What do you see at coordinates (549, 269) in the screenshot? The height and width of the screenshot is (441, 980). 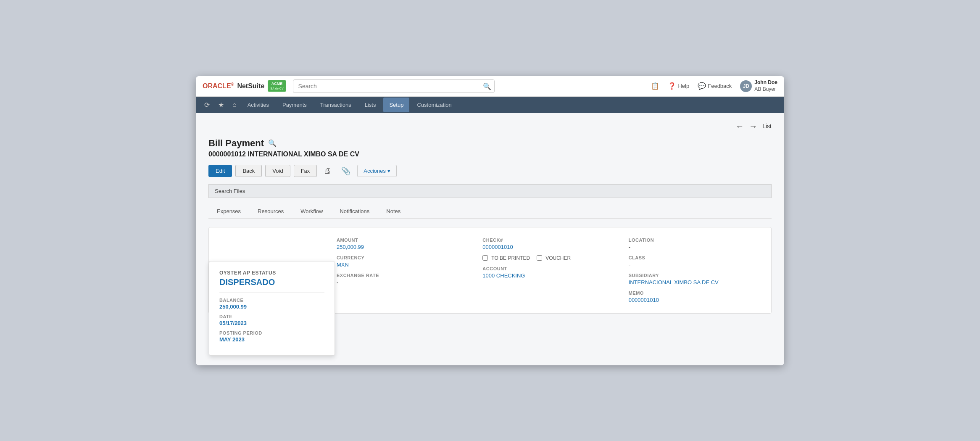 I see `account-label: ACCOUNT` at bounding box center [549, 269].